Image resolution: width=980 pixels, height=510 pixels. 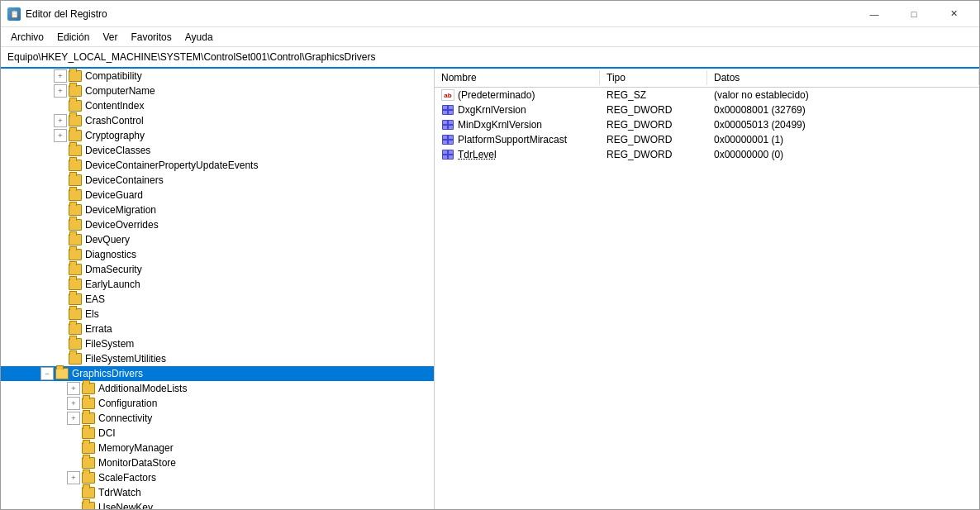 I want to click on folder-icon-TdrWatch, so click(x=88, y=493).